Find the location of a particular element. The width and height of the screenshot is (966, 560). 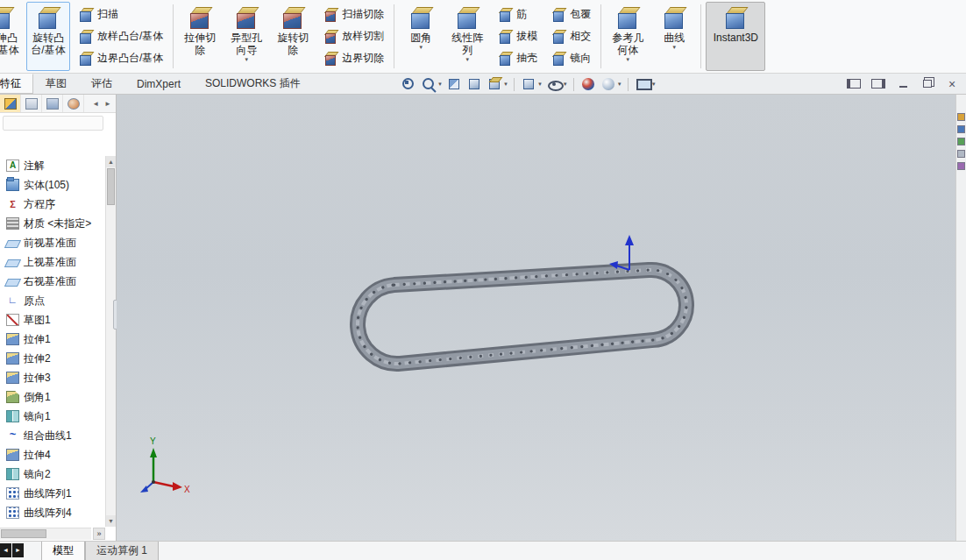

section-view-button is located at coordinates (454, 84).